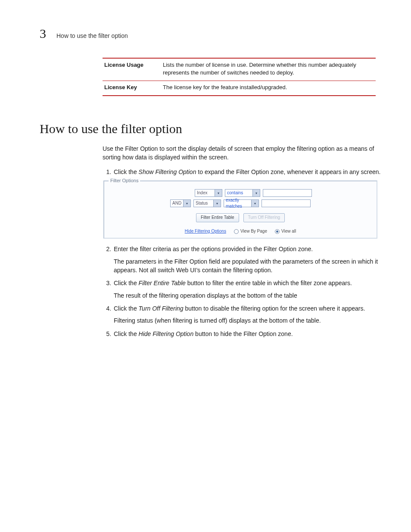 The width and height of the screenshot is (411, 532). Describe the element at coordinates (249, 314) in the screenshot. I see `step-4: Click the Turn Off Filtering button to d…` at that location.